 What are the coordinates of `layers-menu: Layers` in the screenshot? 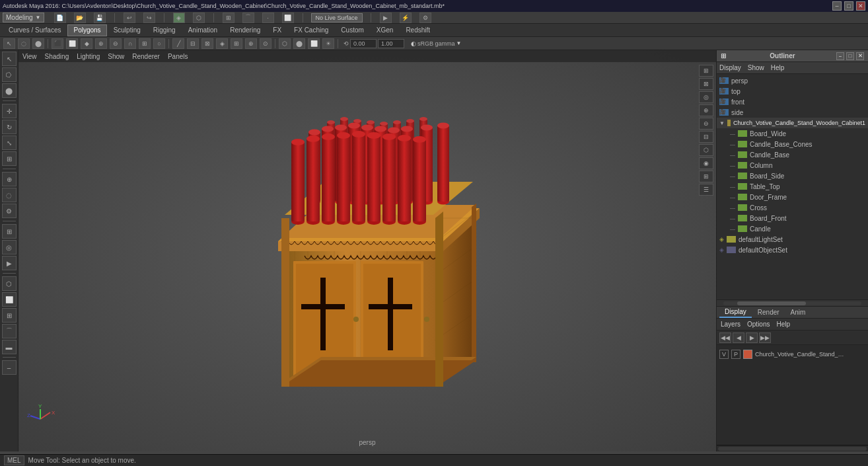 It's located at (731, 324).